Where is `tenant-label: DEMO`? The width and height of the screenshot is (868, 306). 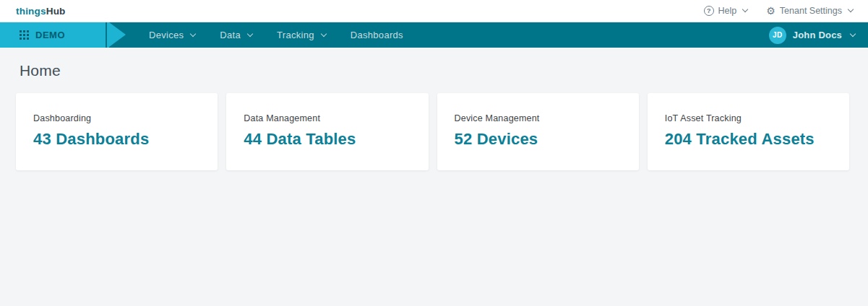 tenant-label: DEMO is located at coordinates (51, 35).